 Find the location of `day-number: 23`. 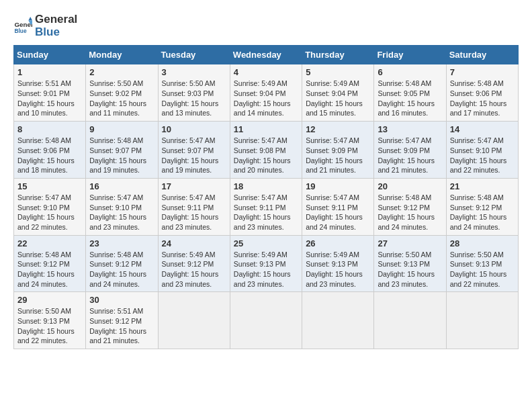

day-number: 23 is located at coordinates (122, 243).